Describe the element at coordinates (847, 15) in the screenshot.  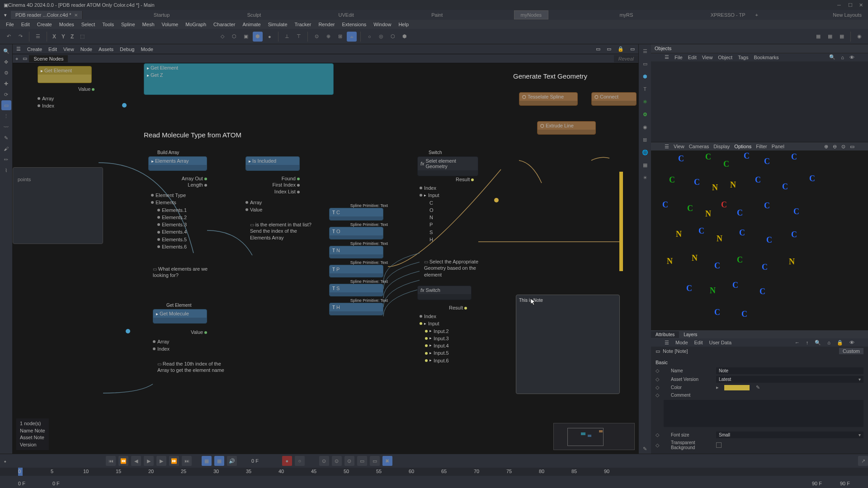
I see `layout-newlayouts: New Layouts` at that location.